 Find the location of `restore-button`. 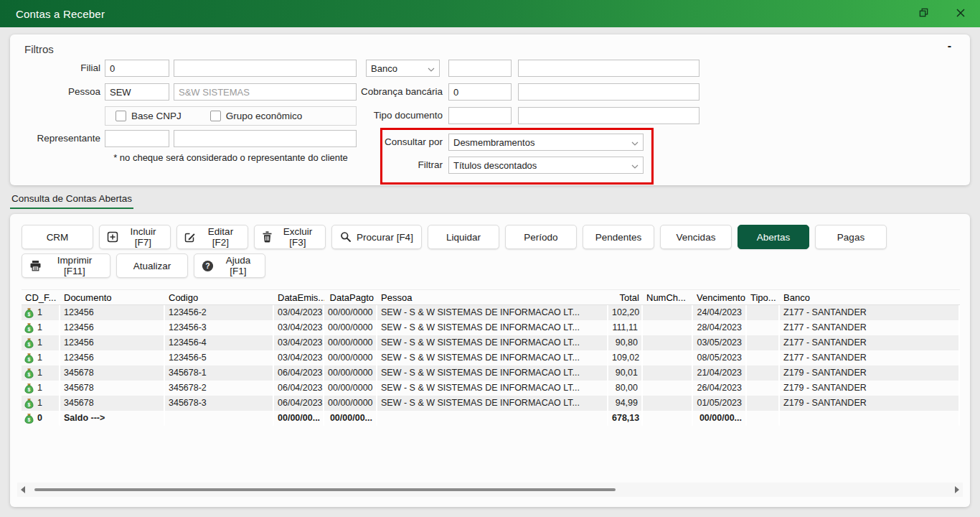

restore-button is located at coordinates (923, 14).